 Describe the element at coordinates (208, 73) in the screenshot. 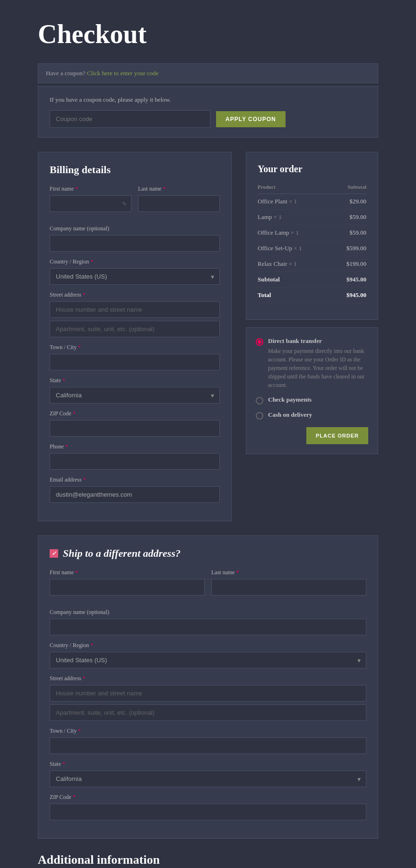

I see `coupon-banner: Have a coupon? Click here to enter your …` at that location.